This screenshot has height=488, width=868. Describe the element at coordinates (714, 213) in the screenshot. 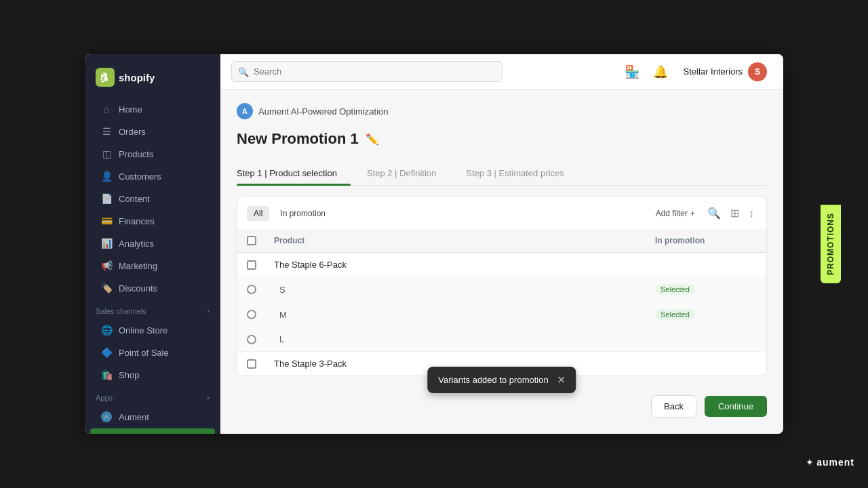

I see `search-filter-btn: 🔍` at that location.